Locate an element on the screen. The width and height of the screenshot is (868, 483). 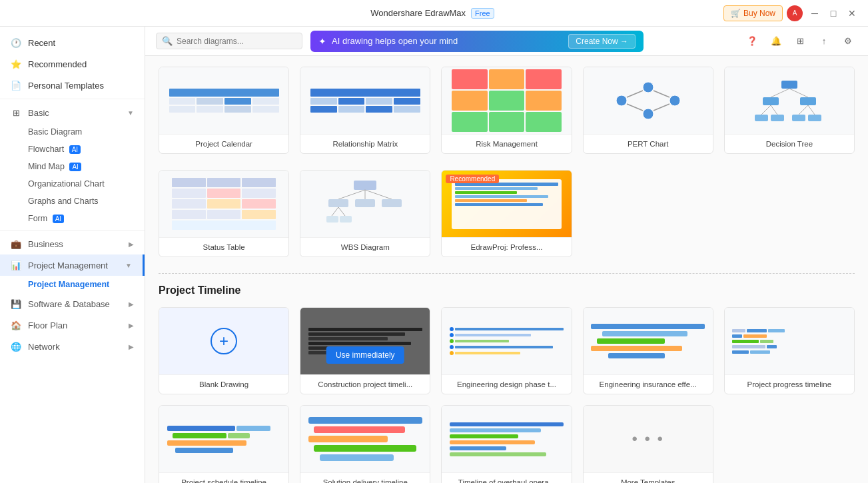
sidebar-label-mind-map: Mind Map is located at coordinates (47, 167).